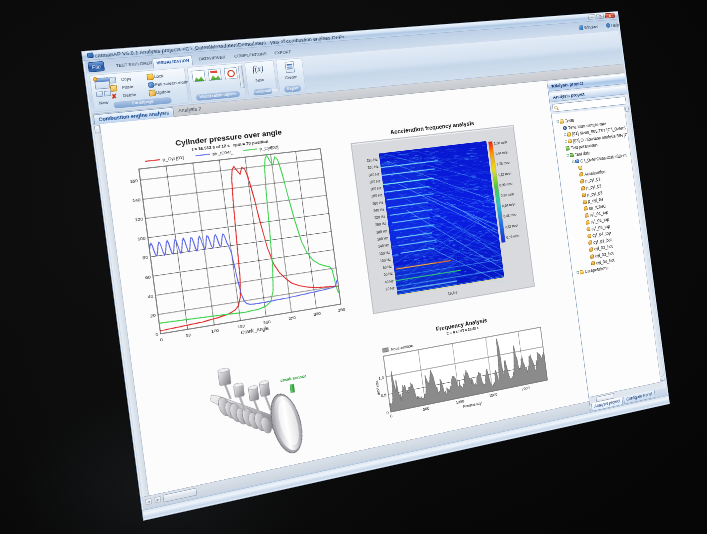 The height and width of the screenshot is (534, 707). I want to click on svg-text: 500, so click(426, 409).